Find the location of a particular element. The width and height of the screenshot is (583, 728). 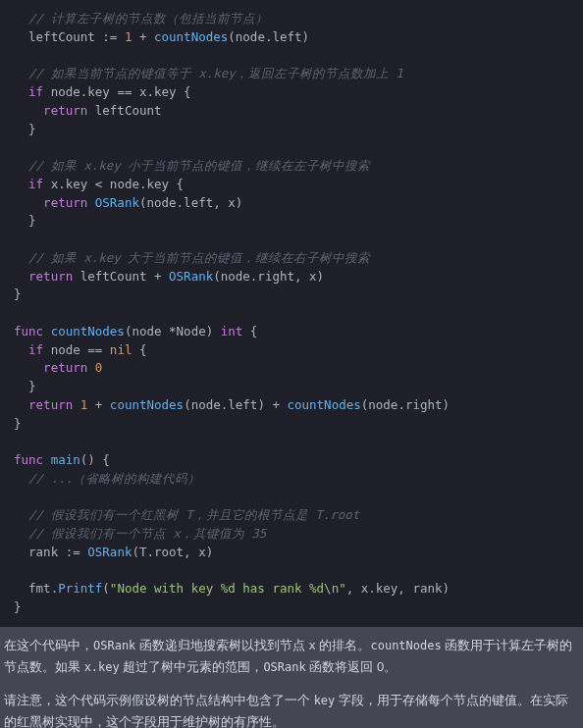

code-line: if x.key < node.key { is located at coordinates (298, 184).